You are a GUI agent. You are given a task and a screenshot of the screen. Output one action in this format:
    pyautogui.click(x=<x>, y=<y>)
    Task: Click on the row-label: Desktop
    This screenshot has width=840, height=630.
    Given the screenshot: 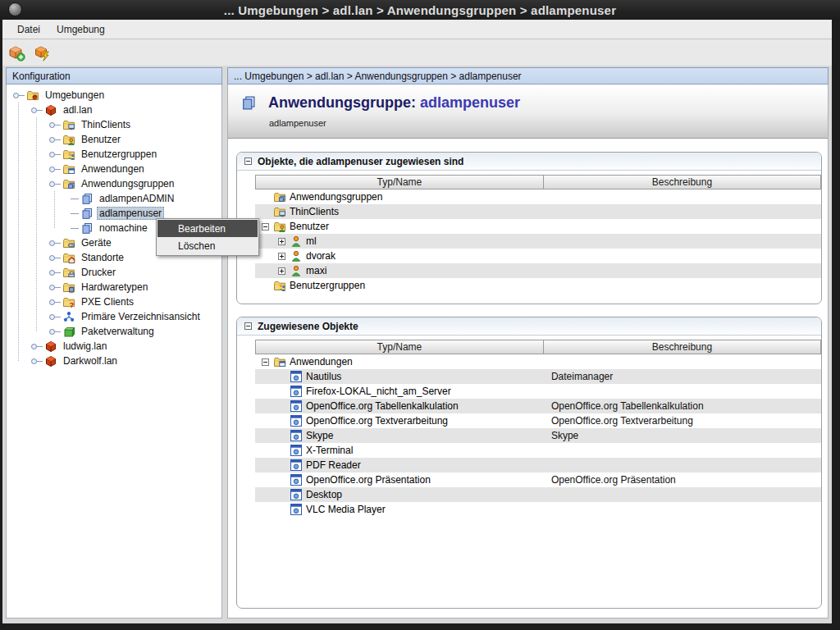 What is the action you would take?
    pyautogui.click(x=324, y=495)
    